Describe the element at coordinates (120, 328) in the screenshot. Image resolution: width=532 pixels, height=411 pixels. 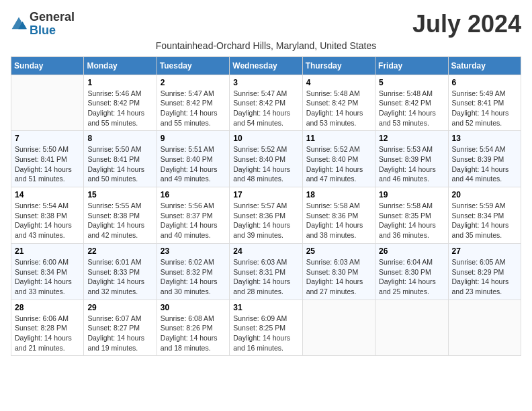
I see `calendar-cell: 29Sunrise: 6:07 AM Sunset: 8:27 PM Dayli…` at that location.